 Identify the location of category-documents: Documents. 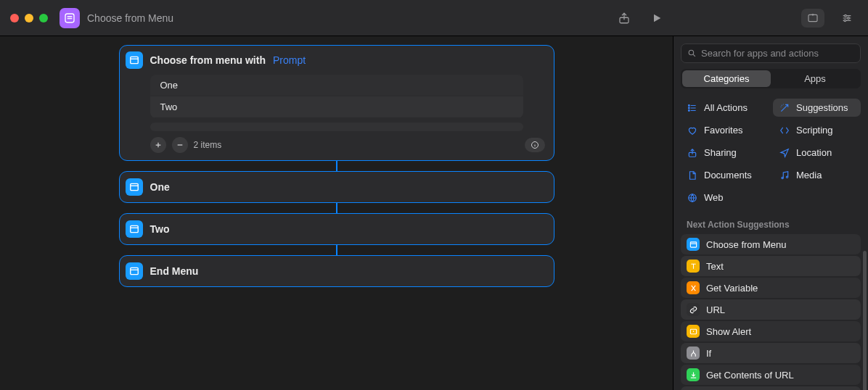
(724, 175).